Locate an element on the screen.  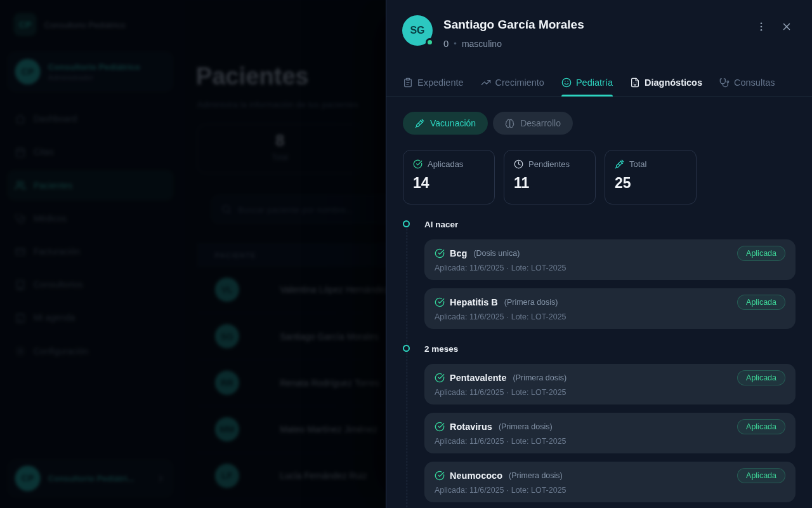
more-options-button is located at coordinates (761, 27).